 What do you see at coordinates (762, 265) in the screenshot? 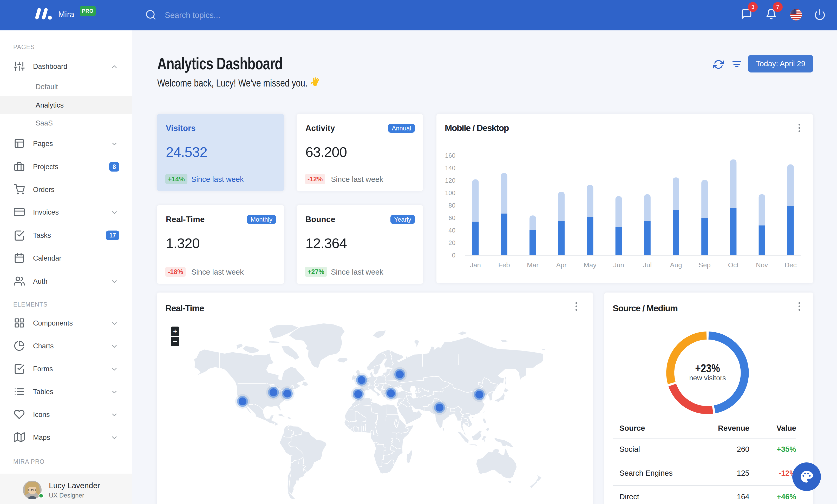
I see `svg-text: Nov` at bounding box center [762, 265].